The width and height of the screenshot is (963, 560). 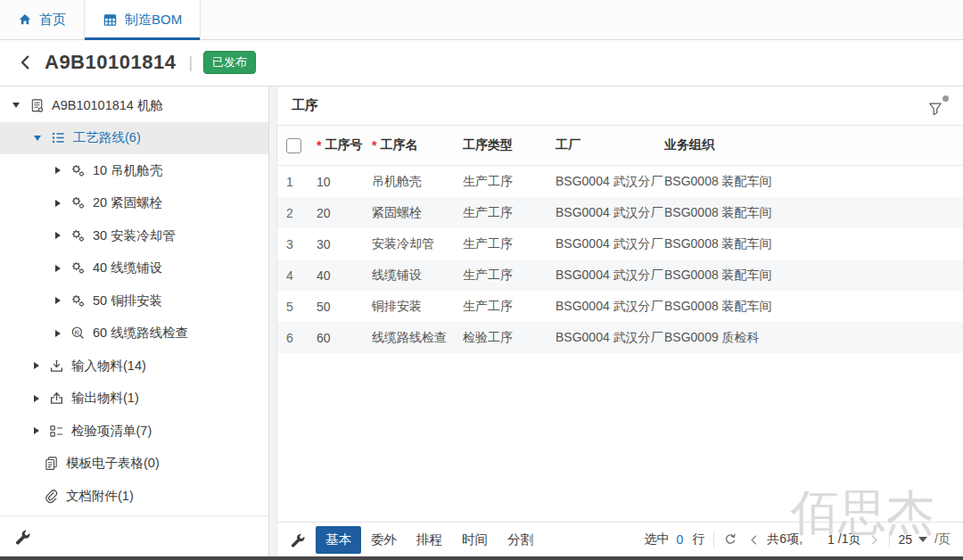 What do you see at coordinates (938, 106) in the screenshot?
I see `filter-button` at bounding box center [938, 106].